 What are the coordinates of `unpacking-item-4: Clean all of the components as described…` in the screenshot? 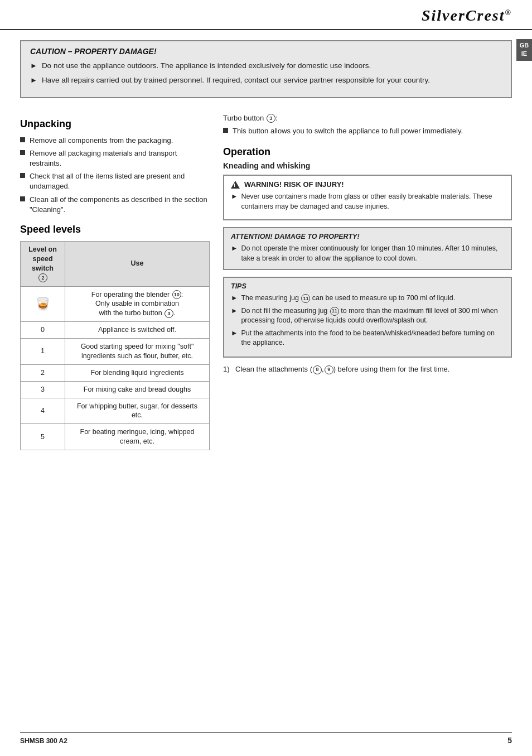 It's located at (115, 205).